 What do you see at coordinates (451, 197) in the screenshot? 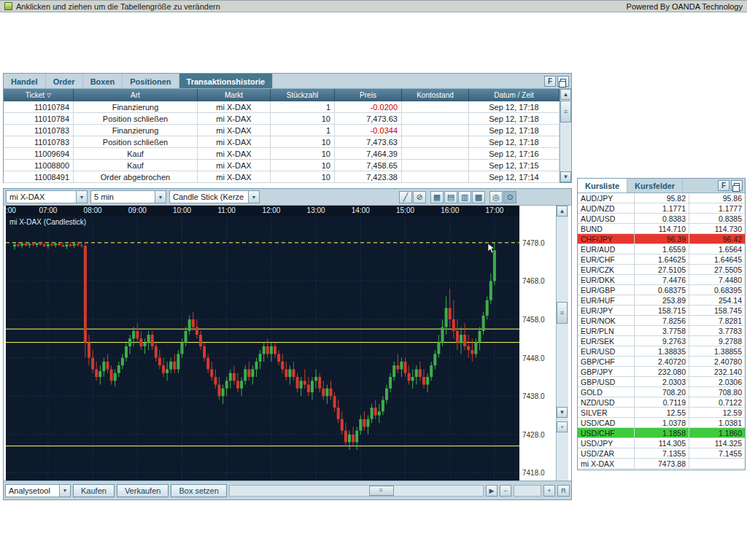
I see `grid-style-2-icon: ▤` at bounding box center [451, 197].